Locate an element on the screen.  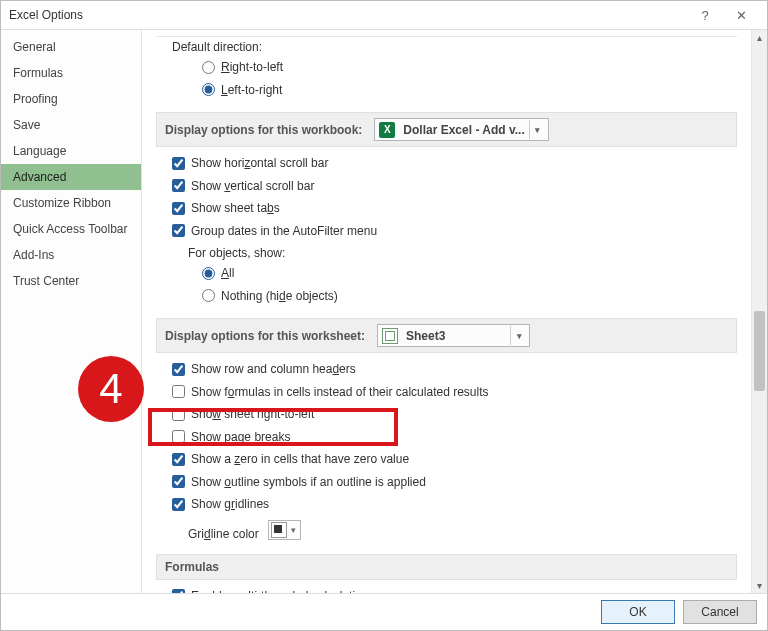
radio-rtl-label: Right-to-left is located at coordinates (252, 67).